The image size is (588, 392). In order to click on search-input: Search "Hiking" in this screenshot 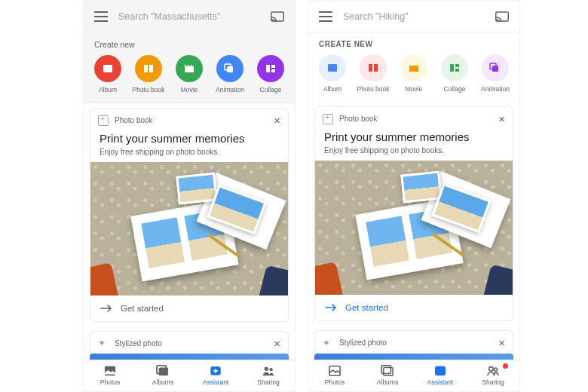, I will do `click(414, 17)`.